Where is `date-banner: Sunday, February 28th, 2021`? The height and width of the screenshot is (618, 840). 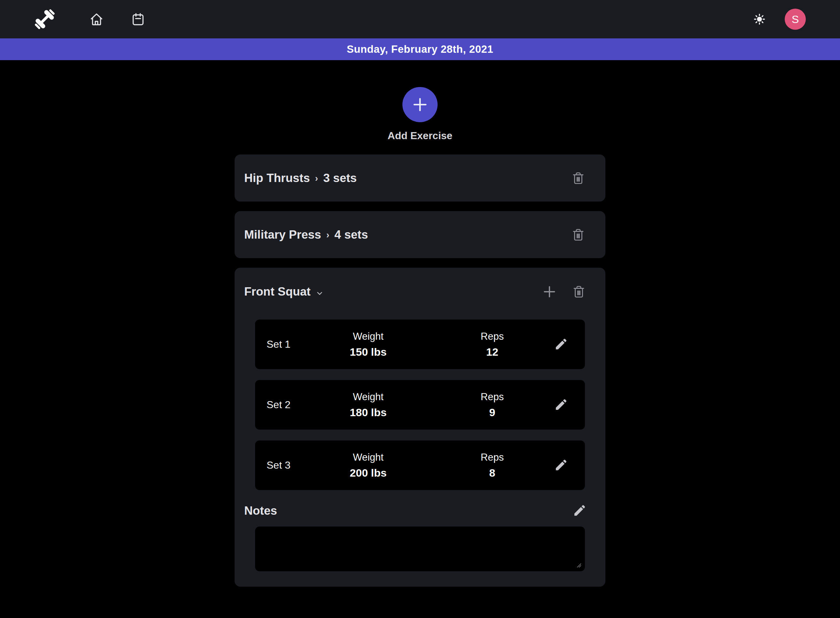 date-banner: Sunday, February 28th, 2021 is located at coordinates (420, 49).